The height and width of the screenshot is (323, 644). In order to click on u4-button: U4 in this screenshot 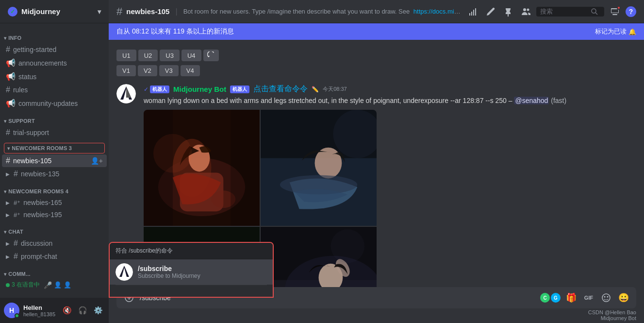, I will do `click(191, 55)`.